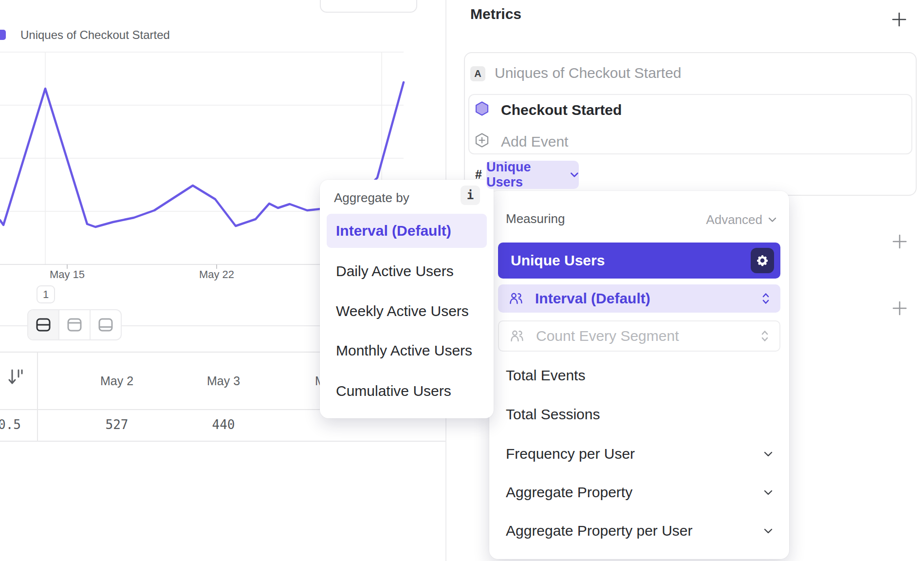  What do you see at coordinates (44, 325) in the screenshot?
I see `layout-split-horizontal-button` at bounding box center [44, 325].